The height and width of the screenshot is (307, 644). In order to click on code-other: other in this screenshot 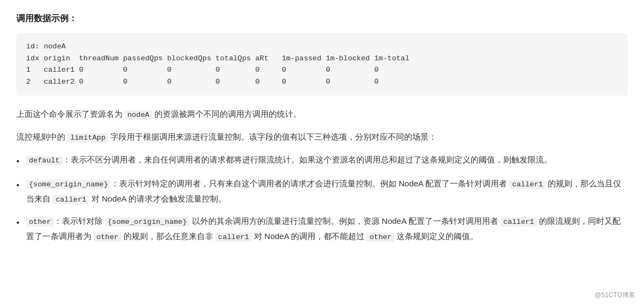, I will do `click(40, 222)`.